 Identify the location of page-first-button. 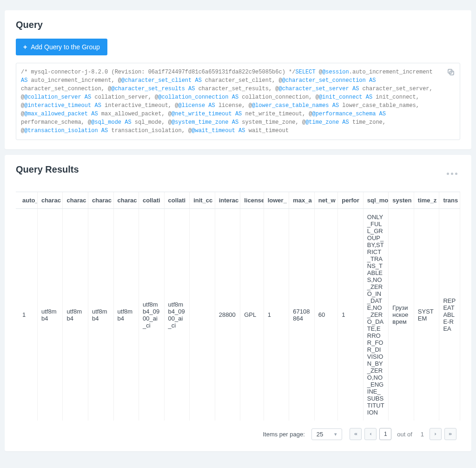
(356, 434).